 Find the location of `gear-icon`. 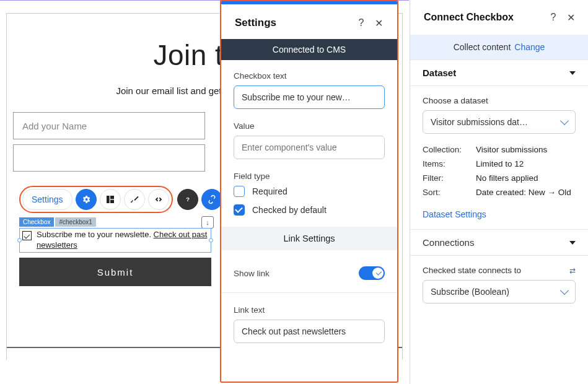

gear-icon is located at coordinates (86, 199).